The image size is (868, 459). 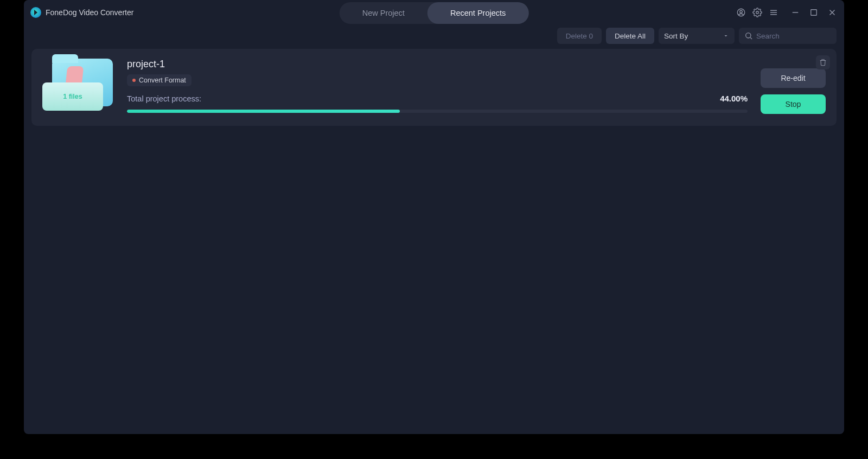 I want to click on sort-by-label: Sort By, so click(x=676, y=36).